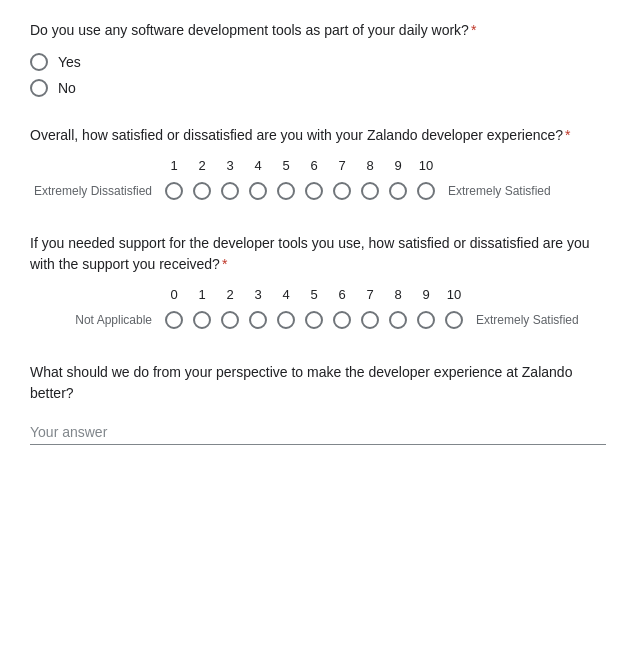  What do you see at coordinates (70, 62) in the screenshot?
I see `radio-label-yes: Yes` at bounding box center [70, 62].